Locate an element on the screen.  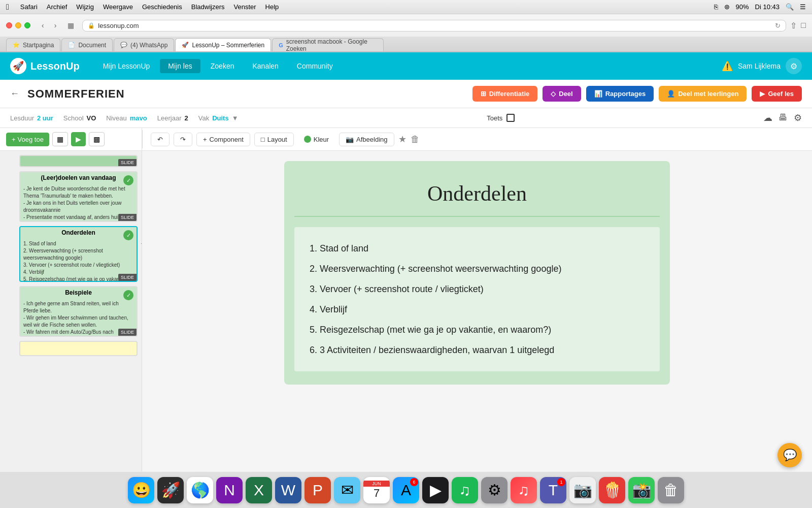
print-icon: 🖶 is located at coordinates (783, 118).